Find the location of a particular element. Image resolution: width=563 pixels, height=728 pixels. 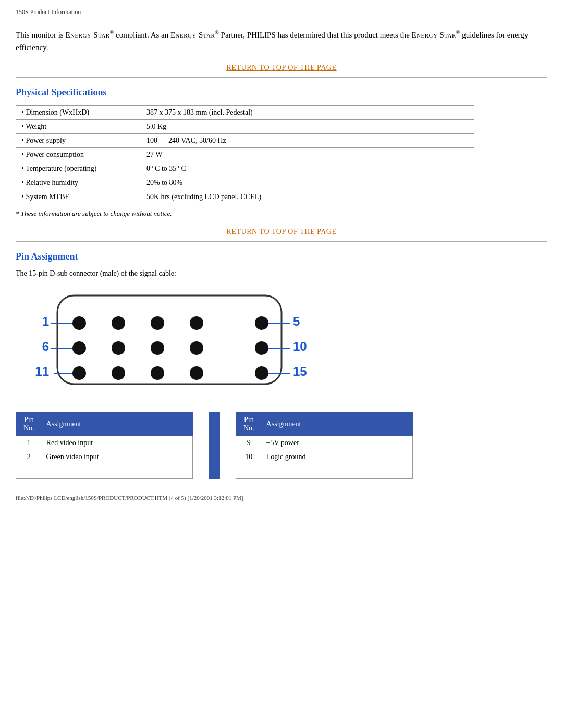

pin-assign-cell: Green video input is located at coordinates (117, 458).